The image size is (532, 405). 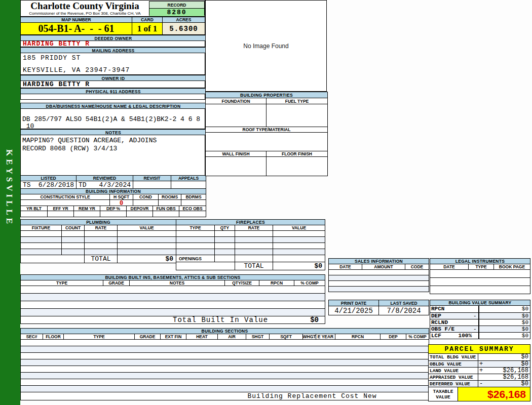 What do you see at coordinates (452, 316) in the screenshot?
I see `bvs-label: DEP` at bounding box center [452, 316].